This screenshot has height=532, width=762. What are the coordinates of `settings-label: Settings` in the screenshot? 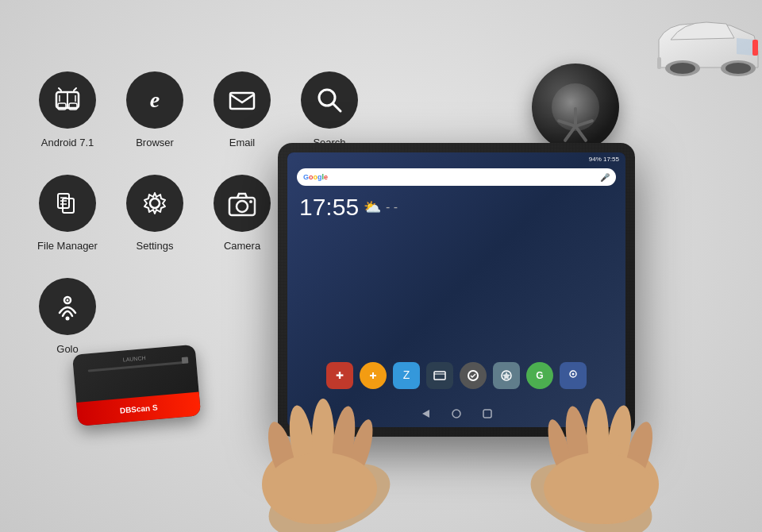 It's located at (156, 246).